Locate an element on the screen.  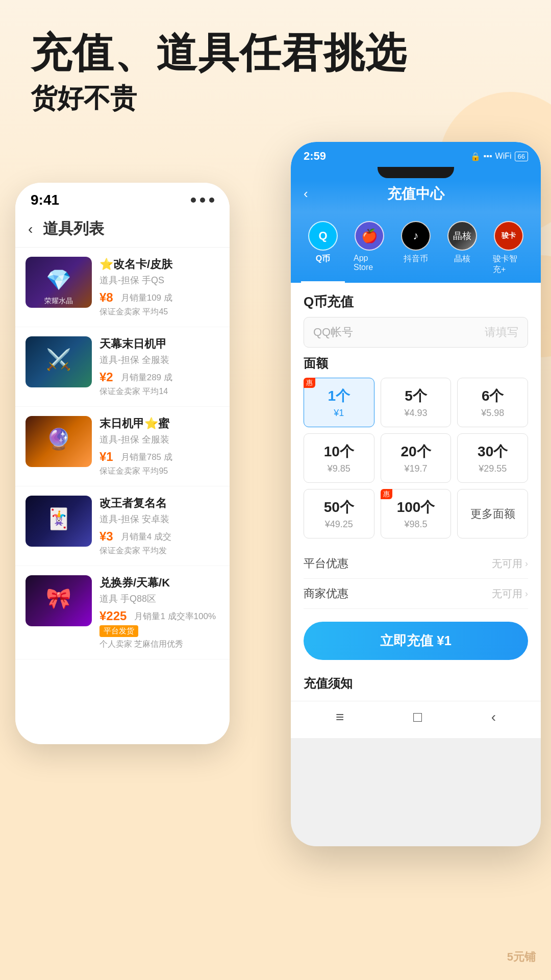
tab-qbi: Q Q币 is located at coordinates (323, 250).